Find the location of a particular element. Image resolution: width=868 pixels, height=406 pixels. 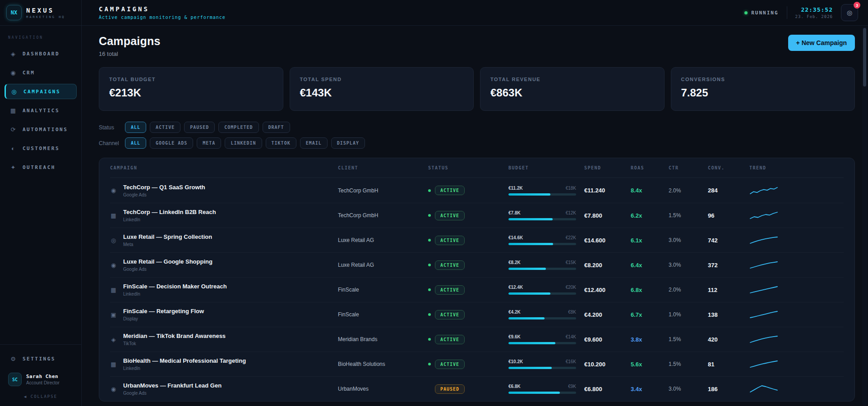

campaigns-icon: ◎ is located at coordinates (14, 92).